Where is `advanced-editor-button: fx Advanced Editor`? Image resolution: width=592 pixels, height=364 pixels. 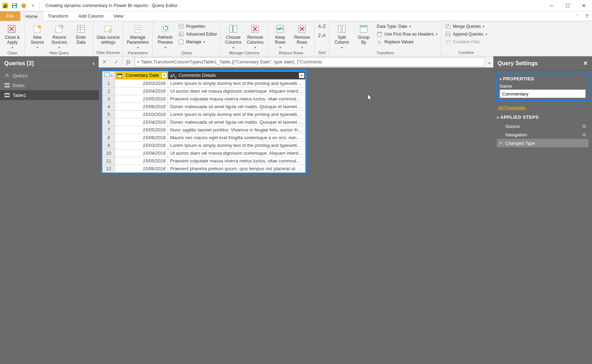
advanced-editor-button: fx Advanced Editor is located at coordinates (198, 34).